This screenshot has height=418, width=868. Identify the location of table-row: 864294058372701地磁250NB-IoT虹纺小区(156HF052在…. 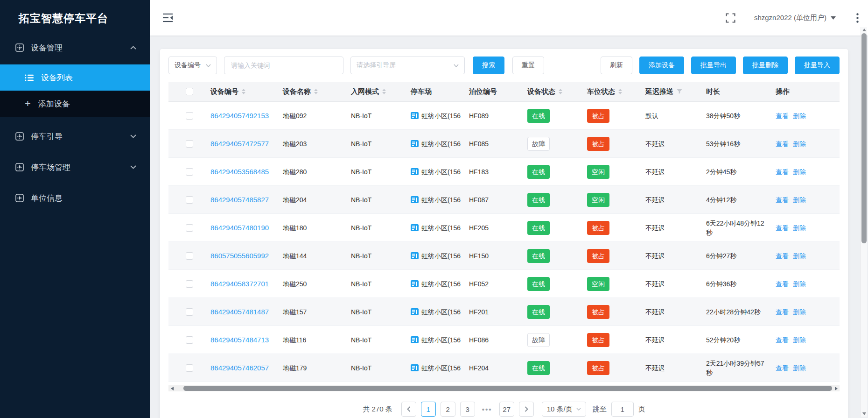
(504, 284).